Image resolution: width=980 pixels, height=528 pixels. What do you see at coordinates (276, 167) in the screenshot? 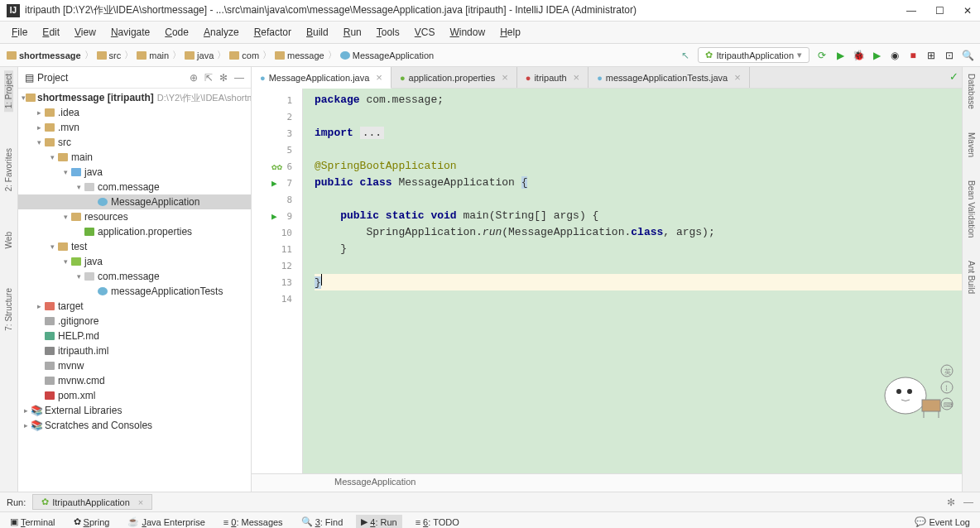
I see `spring-gutter-icon: ✿✿` at bounding box center [276, 167].